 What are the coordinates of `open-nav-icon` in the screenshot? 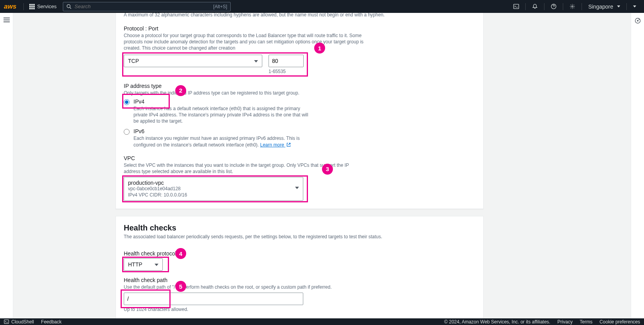 It's located at (7, 20).